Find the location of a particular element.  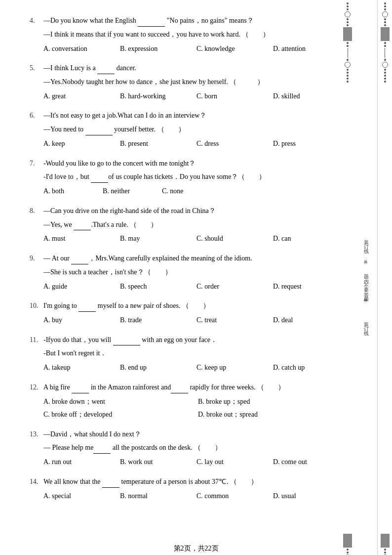

question-14: 14. We all know that the temperature of … is located at coordinates (191, 489).